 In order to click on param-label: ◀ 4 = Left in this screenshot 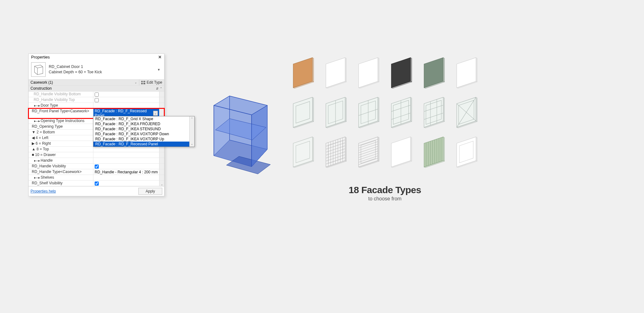, I will do `click(61, 138)`.